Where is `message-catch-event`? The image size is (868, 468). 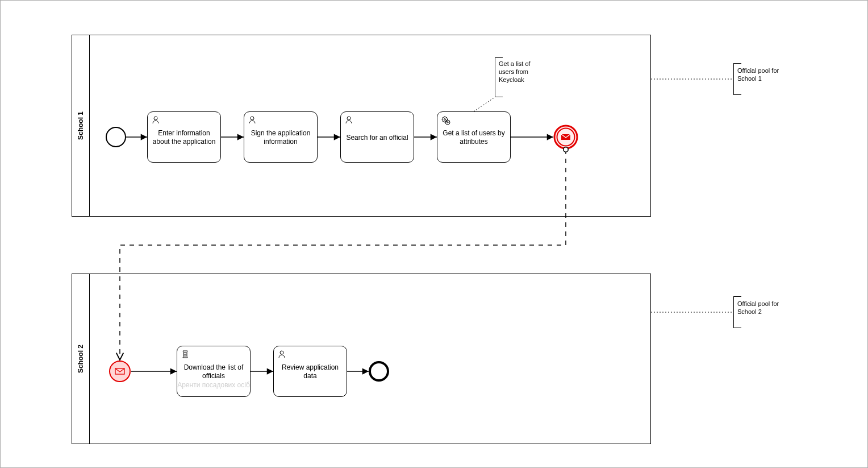
message-catch-event is located at coordinates (120, 372).